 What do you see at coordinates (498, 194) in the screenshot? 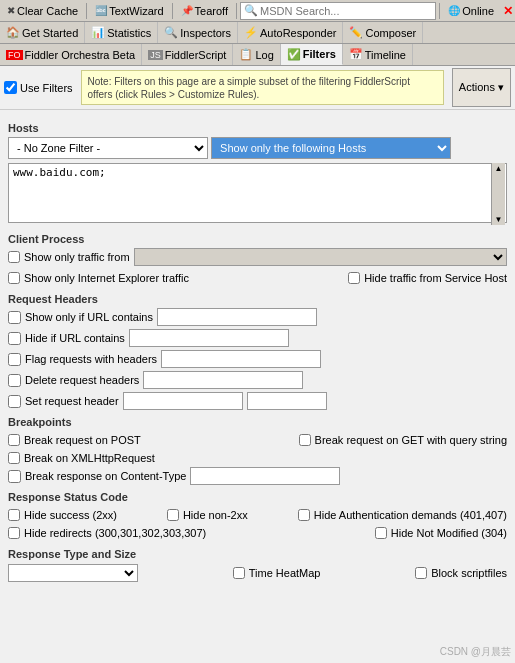
I see `scrollbar: ▲ ▼` at bounding box center [498, 194].